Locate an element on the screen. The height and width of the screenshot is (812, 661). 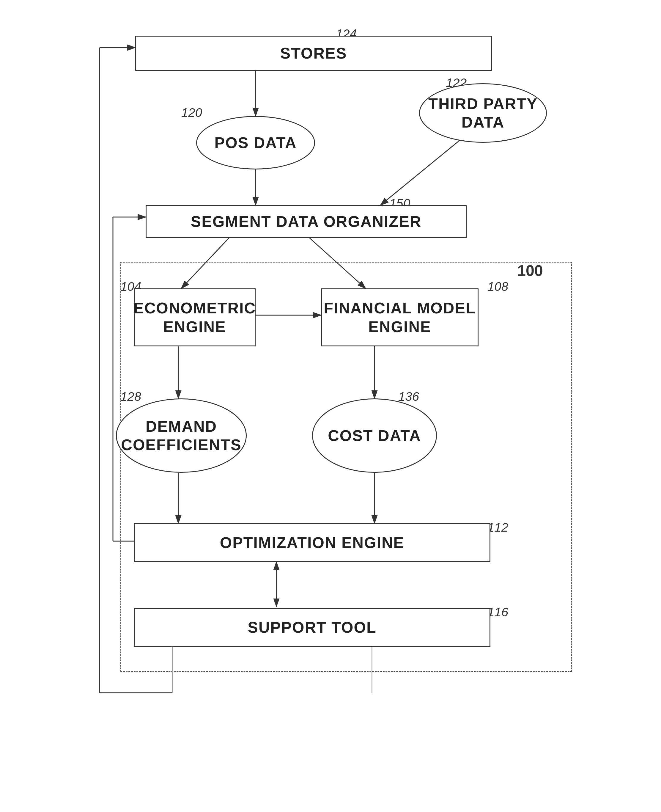
cost-data-ellipse: COST DATA is located at coordinates (375, 436).